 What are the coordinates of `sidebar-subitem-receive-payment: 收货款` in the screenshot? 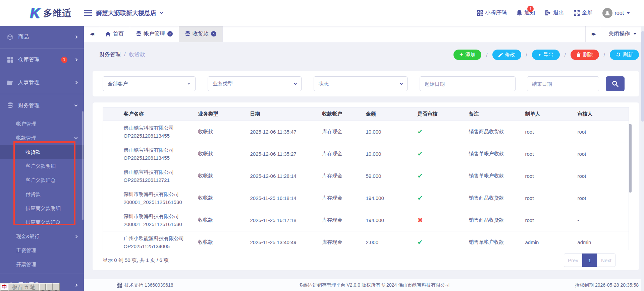 It's located at (42, 152).